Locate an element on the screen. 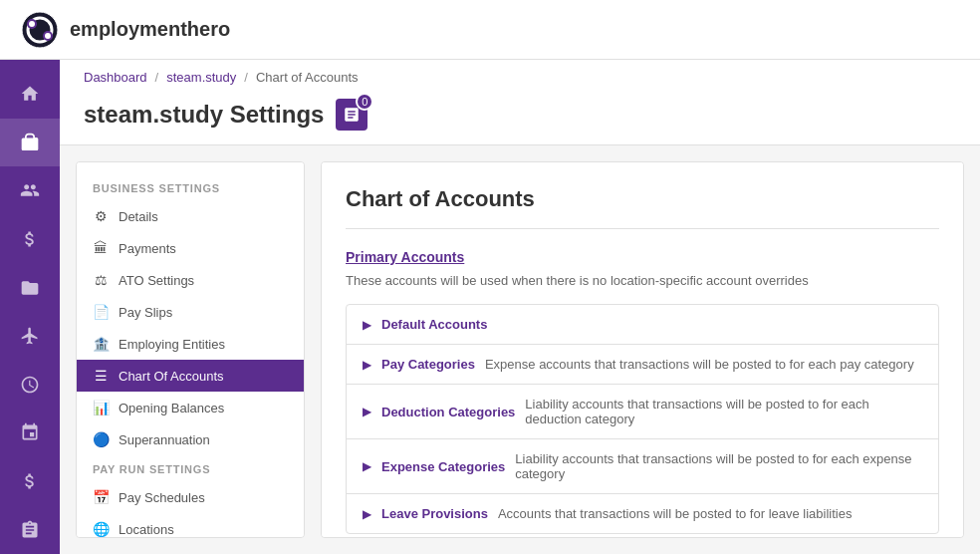 This screenshot has height=554, width=980. accordion-title-0: Default Accounts is located at coordinates (434, 325).